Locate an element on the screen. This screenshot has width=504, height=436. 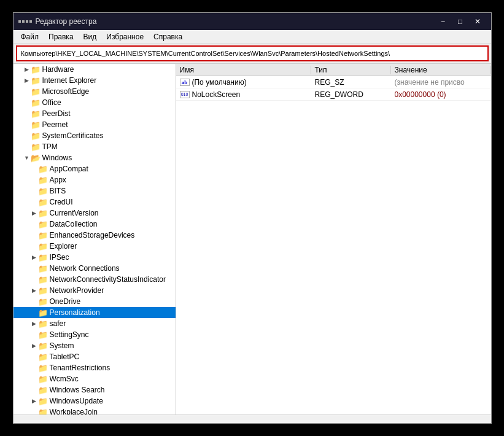
tree-label: Office is located at coordinates (52, 103).